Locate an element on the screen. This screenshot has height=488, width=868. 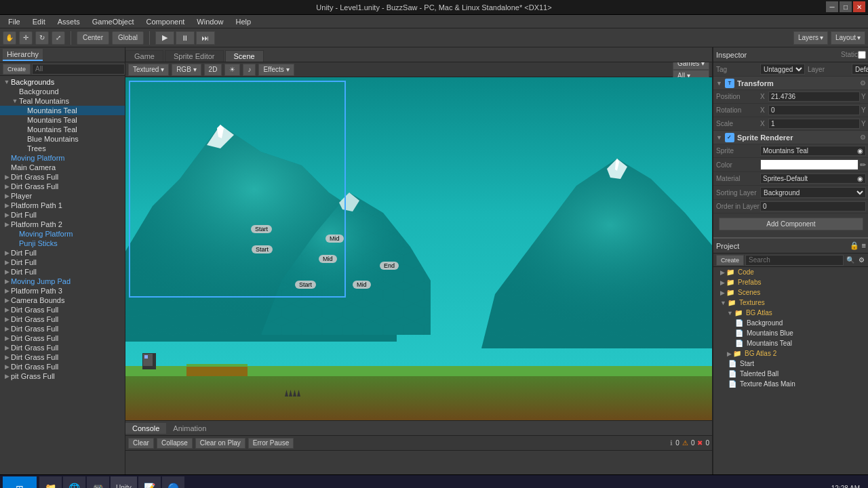
hierarchy-item: Main Camera is located at coordinates (62, 167).